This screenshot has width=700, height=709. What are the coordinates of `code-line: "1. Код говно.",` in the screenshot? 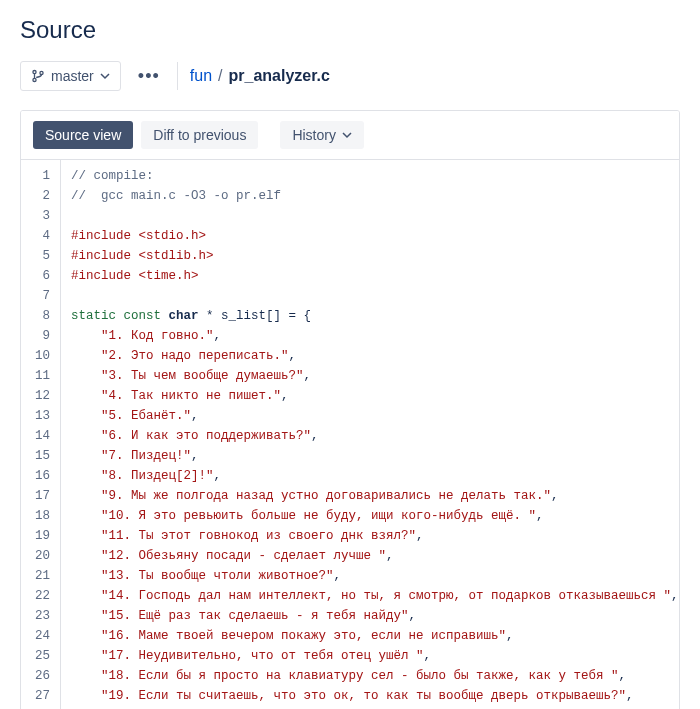 It's located at (370, 336).